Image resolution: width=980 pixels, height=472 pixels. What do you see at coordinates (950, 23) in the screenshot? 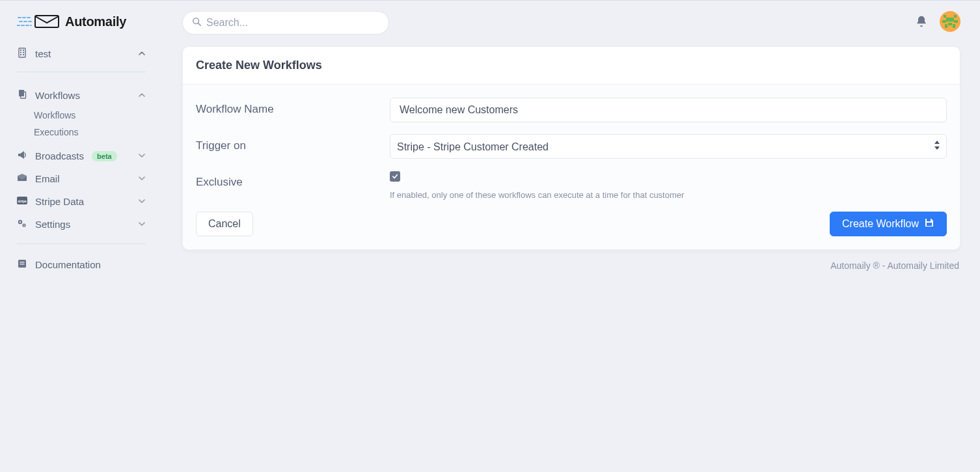
I see `avatar` at bounding box center [950, 23].